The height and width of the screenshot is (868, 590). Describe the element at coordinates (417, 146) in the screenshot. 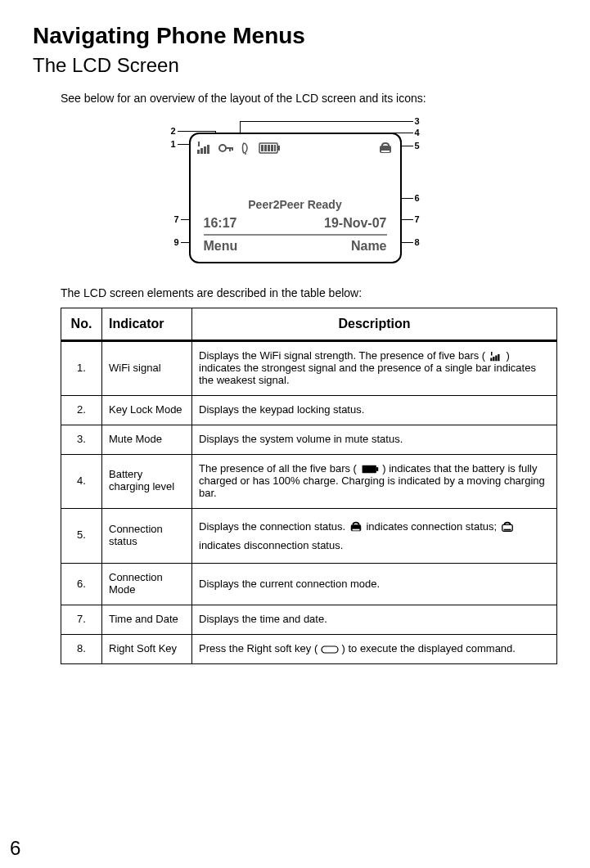

I see `callout-5: 5` at that location.